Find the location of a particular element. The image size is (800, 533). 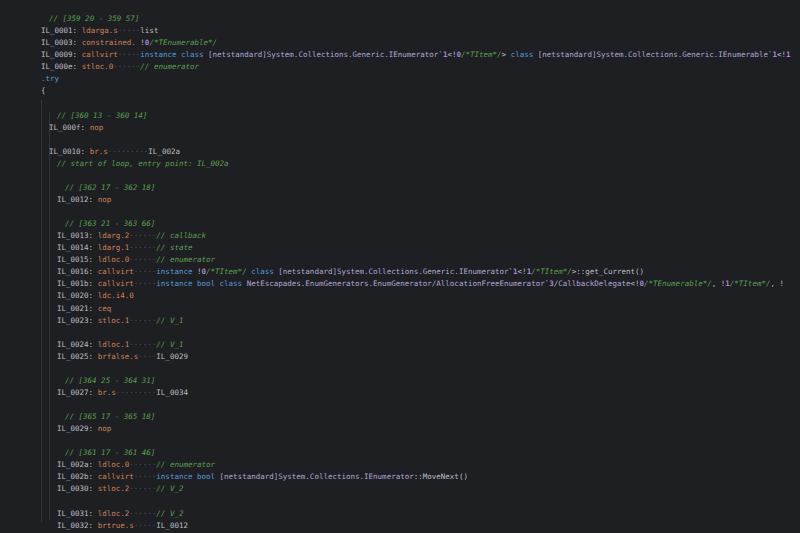

code-line: // [364 25 - 364 31] is located at coordinates (420, 381).